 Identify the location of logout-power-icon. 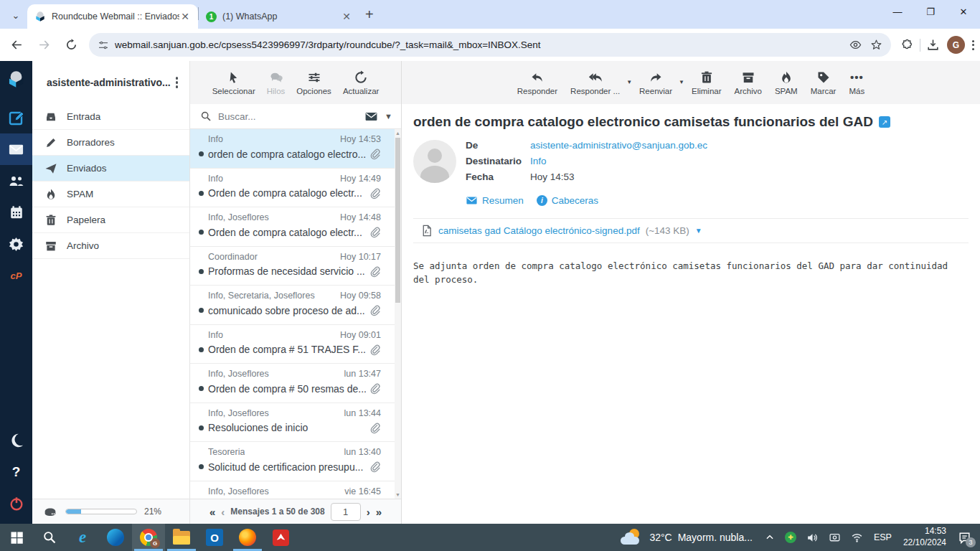
(16, 504).